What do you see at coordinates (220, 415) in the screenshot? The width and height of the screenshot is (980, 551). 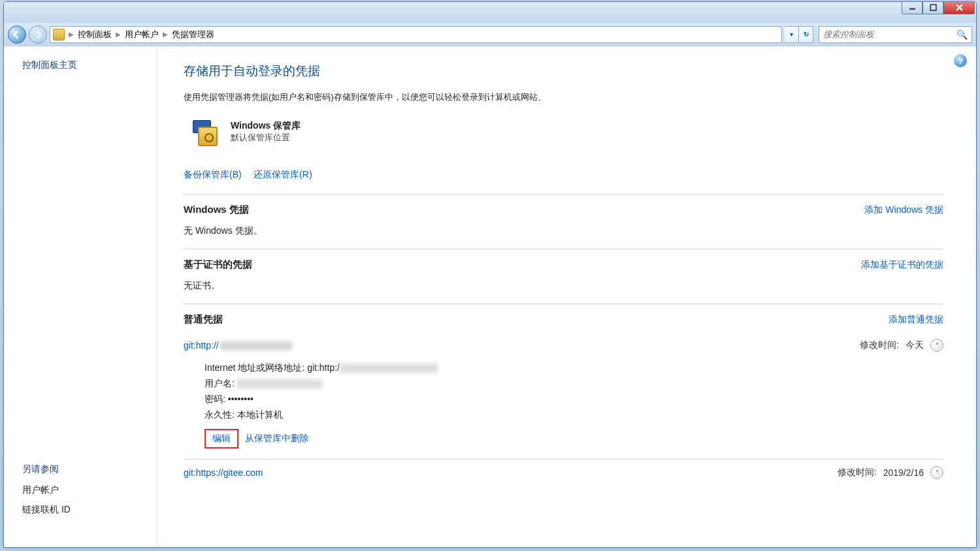 I see `credential-persist-label: 永久性:` at bounding box center [220, 415].